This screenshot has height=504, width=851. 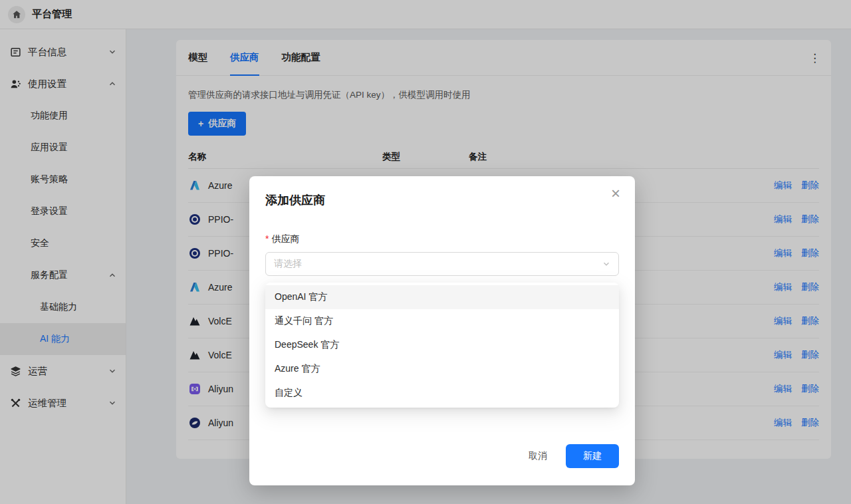 What do you see at coordinates (569, 456) in the screenshot?
I see `modal-footer: 取消 新建` at bounding box center [569, 456].